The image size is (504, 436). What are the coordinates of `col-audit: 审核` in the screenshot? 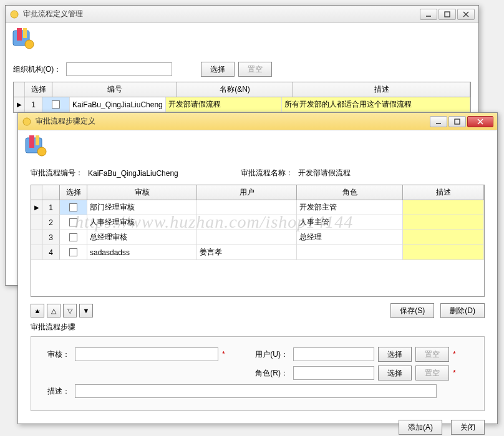 It's located at (142, 192).